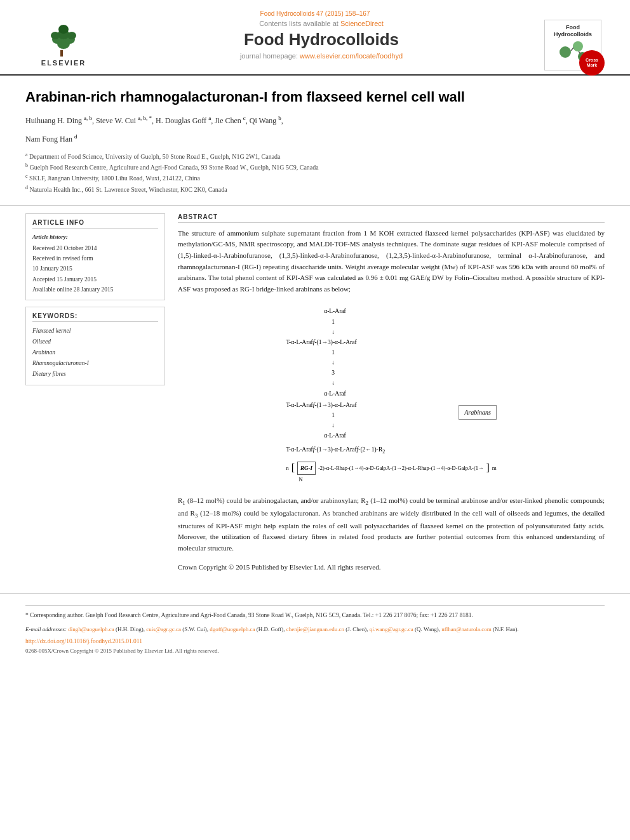  I want to click on keyword-3: Arabinan, so click(95, 353).